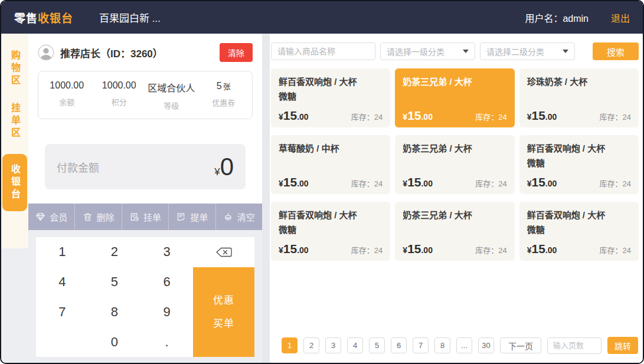 The image size is (644, 364). Describe the element at coordinates (579, 83) in the screenshot. I see `product-name: 珍珠奶茶 / 大杯` at that location.